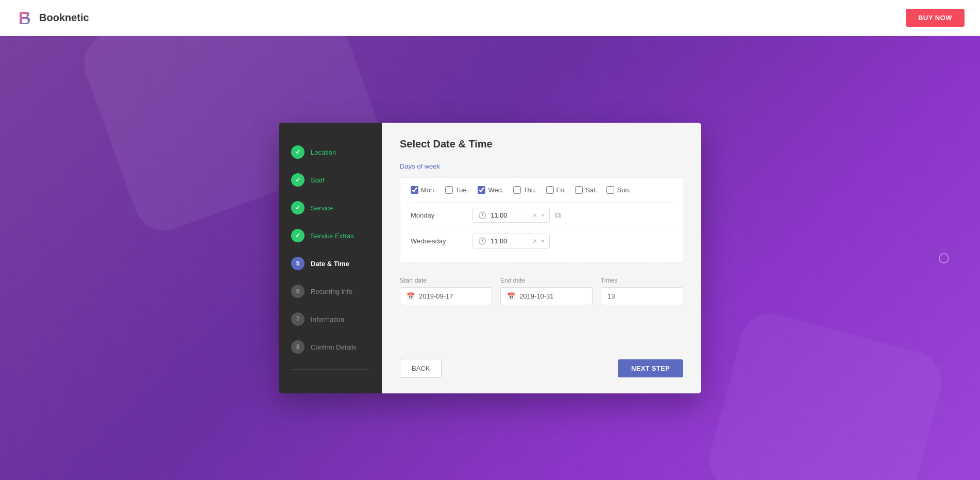 This screenshot has width=980, height=480. I want to click on step-indicator-location: ✓, so click(298, 152).